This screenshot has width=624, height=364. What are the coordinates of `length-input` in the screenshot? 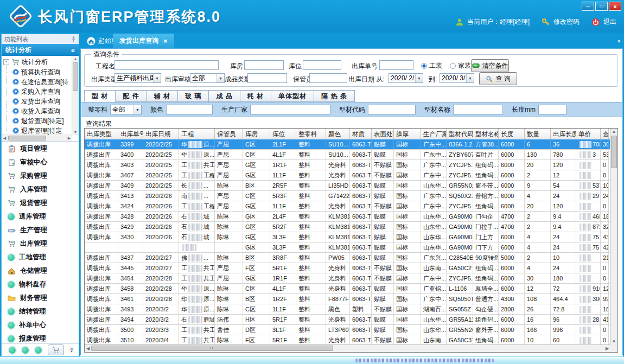 It's located at (552, 110).